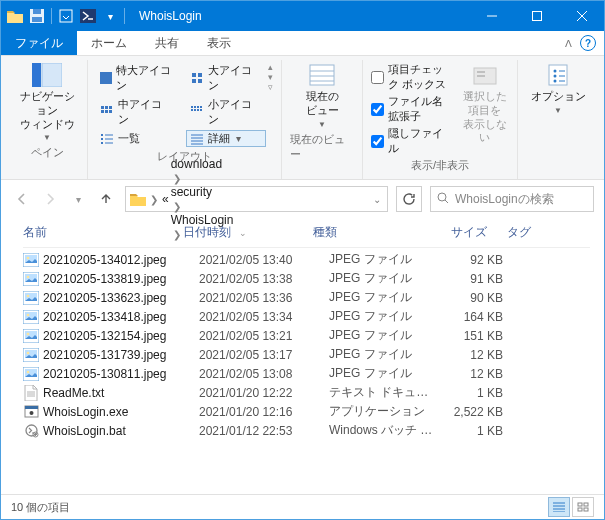 Image resolution: width=605 pixels, height=520 pixels. Describe the element at coordinates (306, 260) in the screenshot. I see `file-row: 20210205-134012.jpeg2021/02/05 13:40JPEG…` at that location.